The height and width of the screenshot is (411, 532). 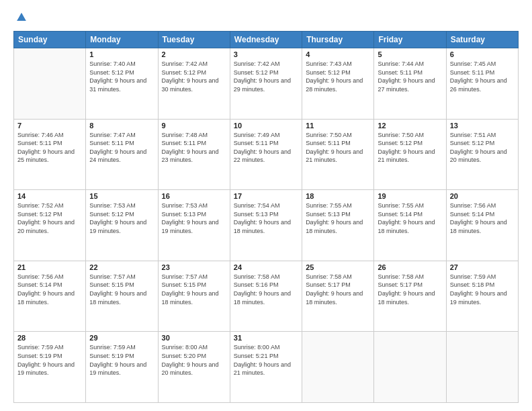 I want to click on day-number: 26, so click(x=410, y=267).